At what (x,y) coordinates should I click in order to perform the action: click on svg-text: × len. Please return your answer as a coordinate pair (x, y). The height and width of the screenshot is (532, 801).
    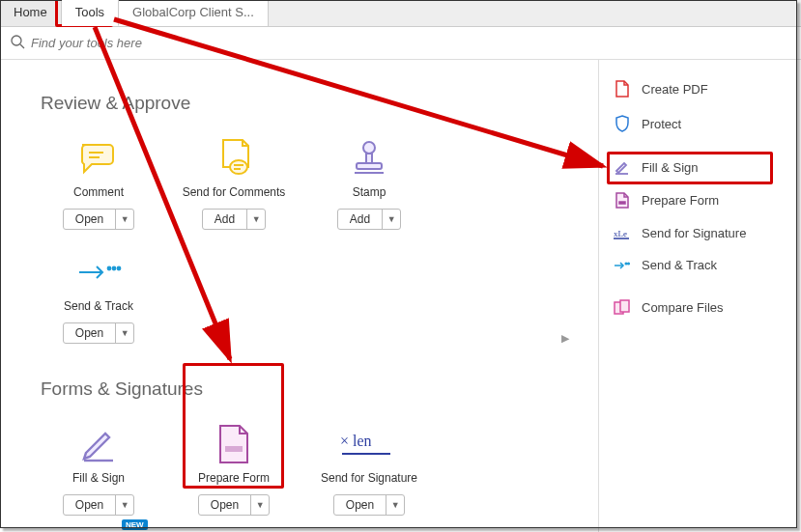
    Looking at the image, I should click on (356, 440).